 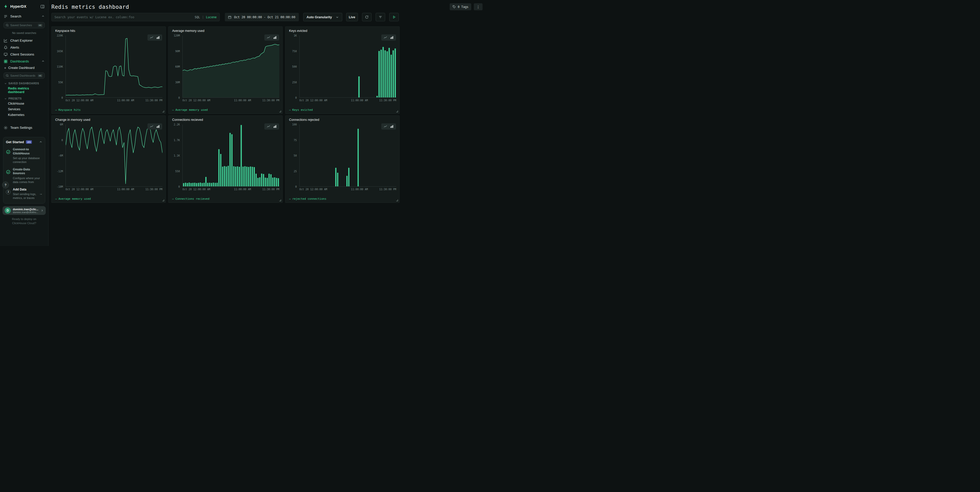 What do you see at coordinates (24, 25) in the screenshot?
I see `saved-searches-input: Saved Searches ⌘K` at bounding box center [24, 25].